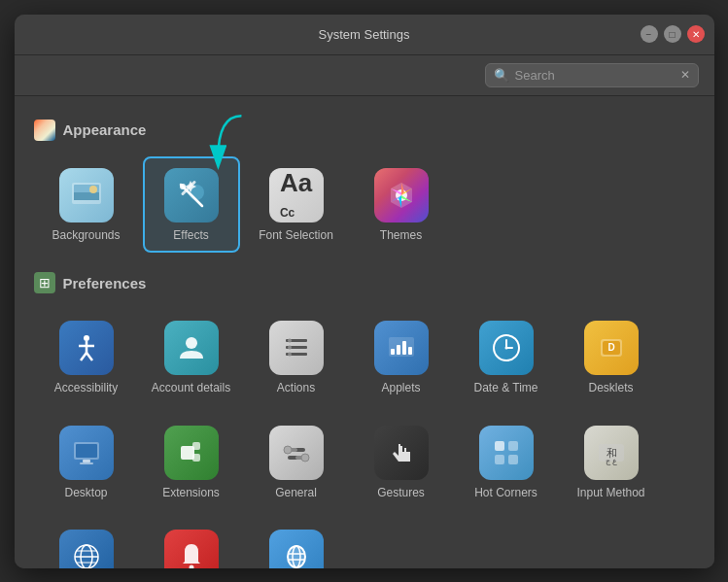 The height and width of the screenshot is (582, 728). I want to click on backgrounds-icon, so click(87, 195).